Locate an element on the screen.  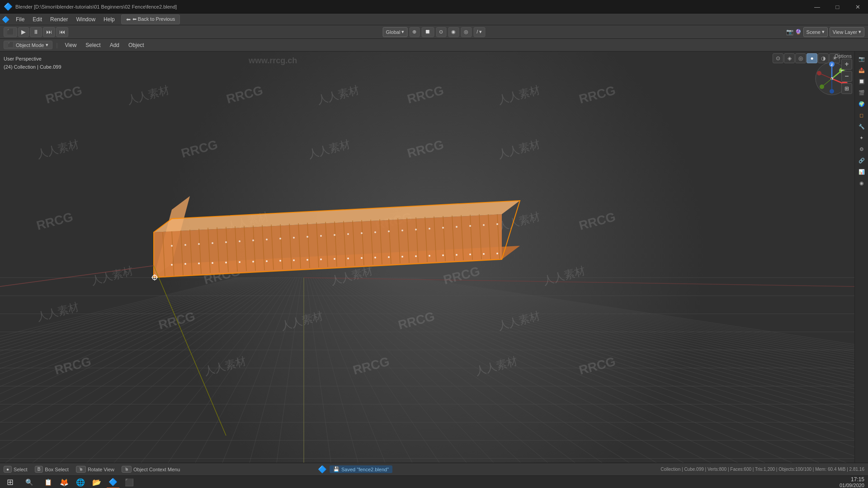
viewport-right-toolbar: + − ⊞ is located at coordinates (847, 246).